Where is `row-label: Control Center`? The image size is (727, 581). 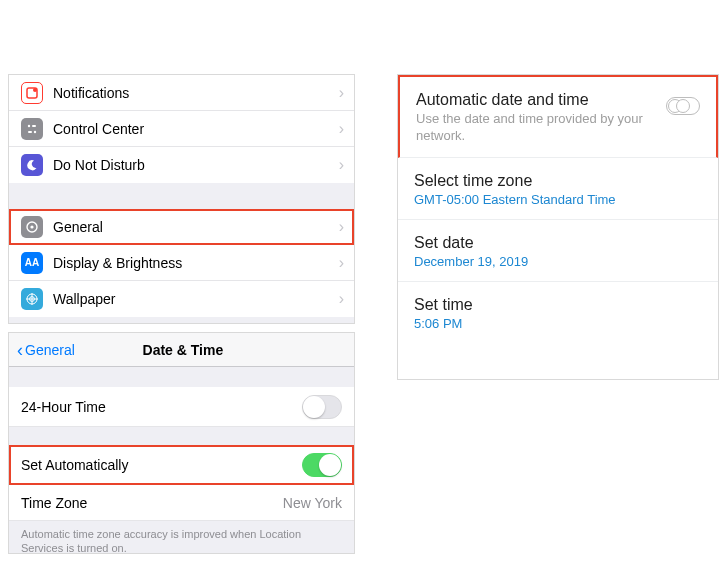
row-label: Control Center is located at coordinates (196, 129).